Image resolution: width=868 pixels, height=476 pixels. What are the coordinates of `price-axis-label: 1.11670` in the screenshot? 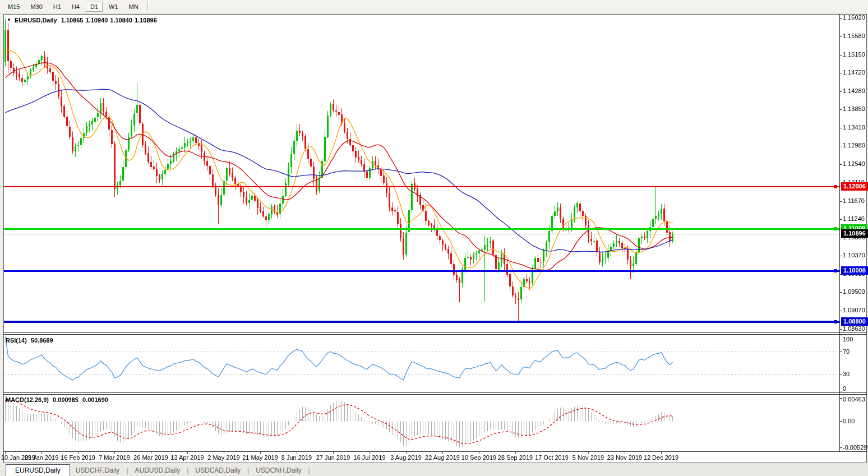 It's located at (853, 201).